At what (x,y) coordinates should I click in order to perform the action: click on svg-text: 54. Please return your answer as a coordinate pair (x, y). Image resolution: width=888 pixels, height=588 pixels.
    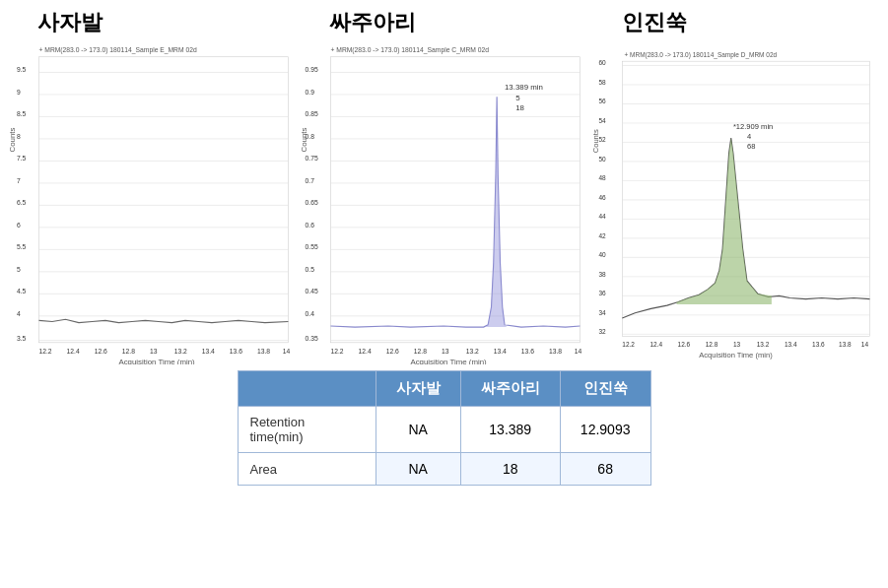
    Looking at the image, I should click on (602, 120).